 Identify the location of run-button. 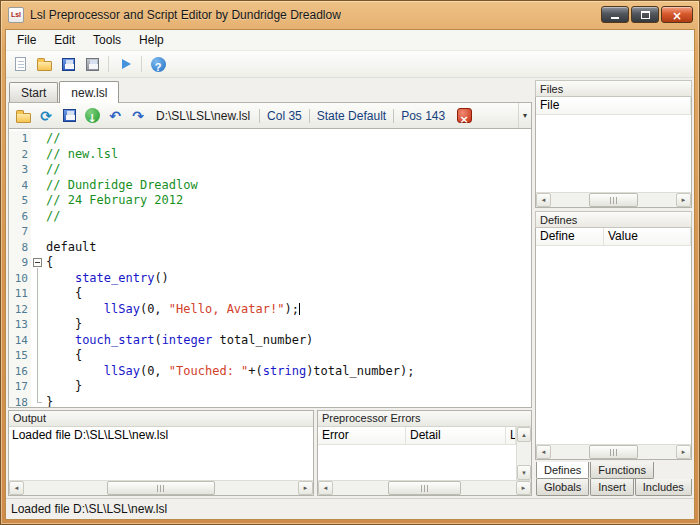
(125, 64).